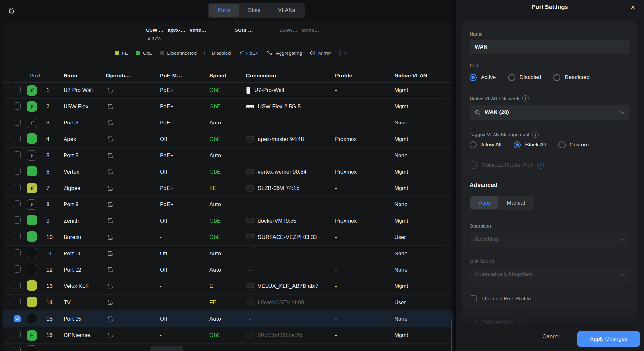 This screenshot has height=351, width=644. What do you see at coordinates (228, 270) in the screenshot?
I see `table-row: 12 Port 12 Off Auto - - None` at bounding box center [228, 270].